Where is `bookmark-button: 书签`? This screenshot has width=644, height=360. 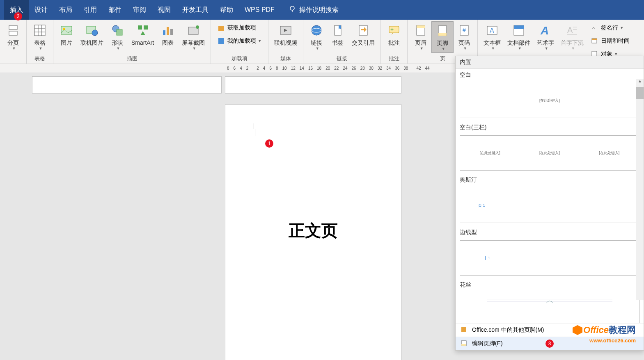 bookmark-button: 书签 is located at coordinates (338, 34).